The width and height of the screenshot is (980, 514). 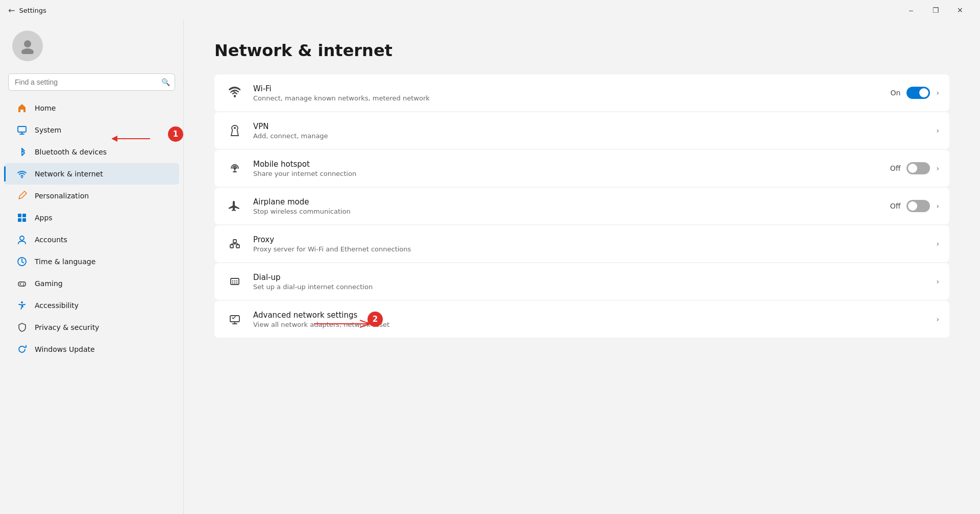 What do you see at coordinates (582, 93) in the screenshot?
I see `settings-item-wifi: Wi-Fi Connect, manage known networks, me…` at bounding box center [582, 93].